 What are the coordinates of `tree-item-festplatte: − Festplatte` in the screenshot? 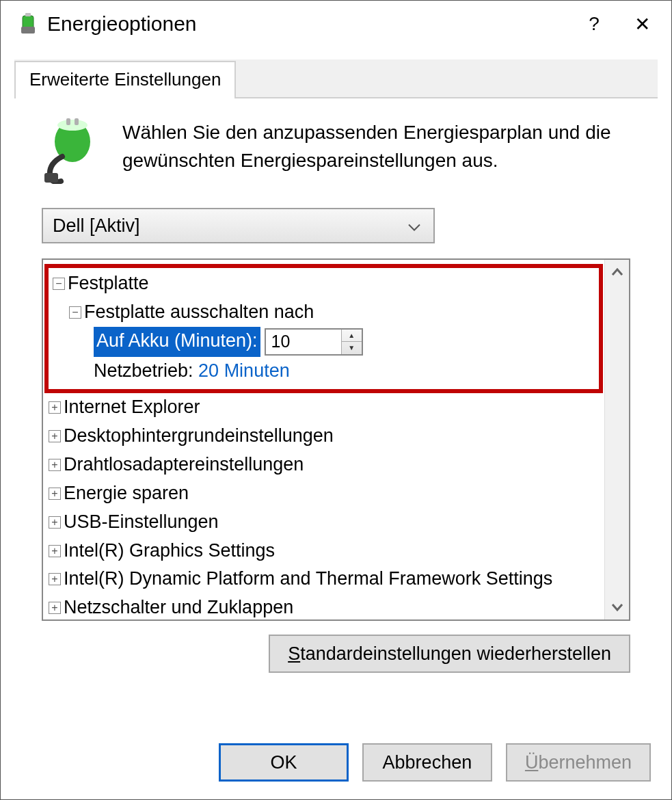 It's located at (324, 284).